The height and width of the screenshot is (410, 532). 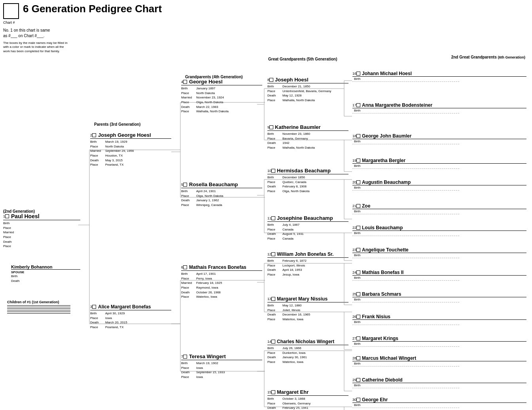 What do you see at coordinates (46, 267) in the screenshot?
I see `spouse-name: Kimberly Bohannon` at bounding box center [46, 267].